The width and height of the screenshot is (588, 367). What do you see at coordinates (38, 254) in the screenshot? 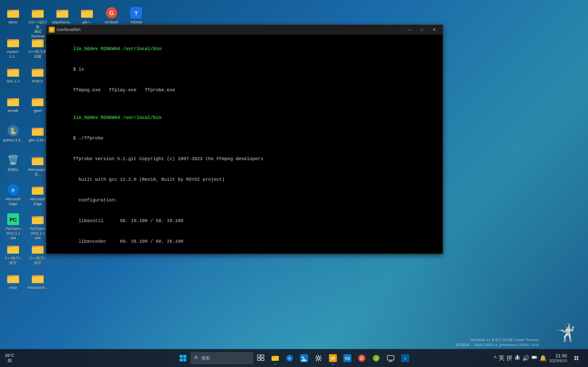
I see `desktop-icon-ninja: C++练习+ 练字` at bounding box center [38, 254].